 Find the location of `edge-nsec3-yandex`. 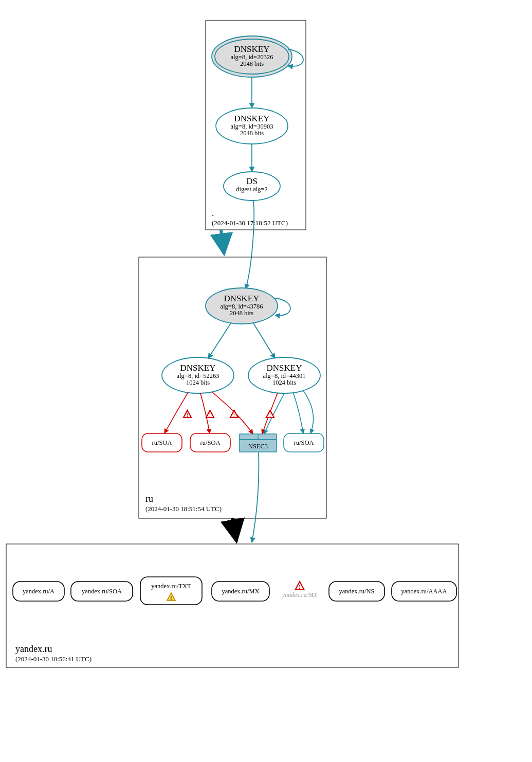

edge-nsec3-yandex is located at coordinates (255, 498).